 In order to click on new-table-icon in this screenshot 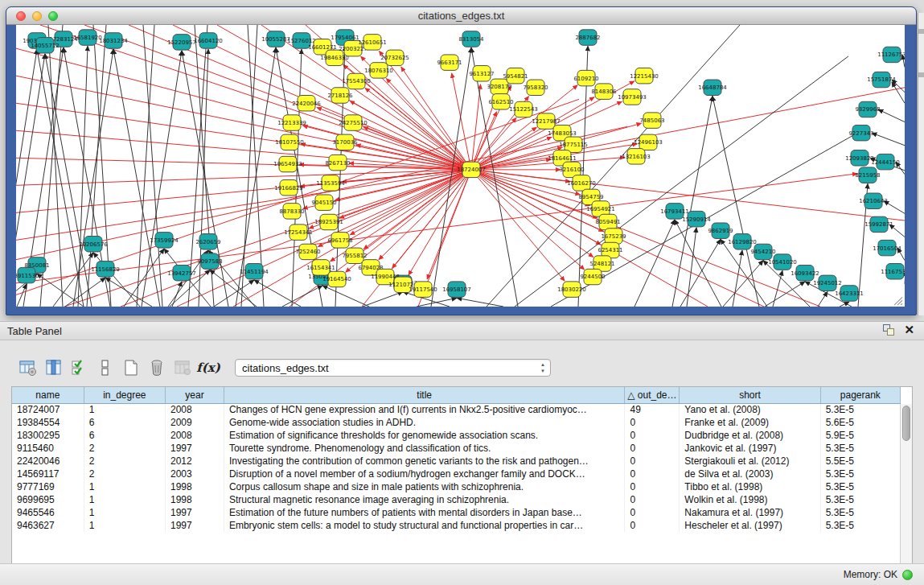, I will do `click(131, 368)`.